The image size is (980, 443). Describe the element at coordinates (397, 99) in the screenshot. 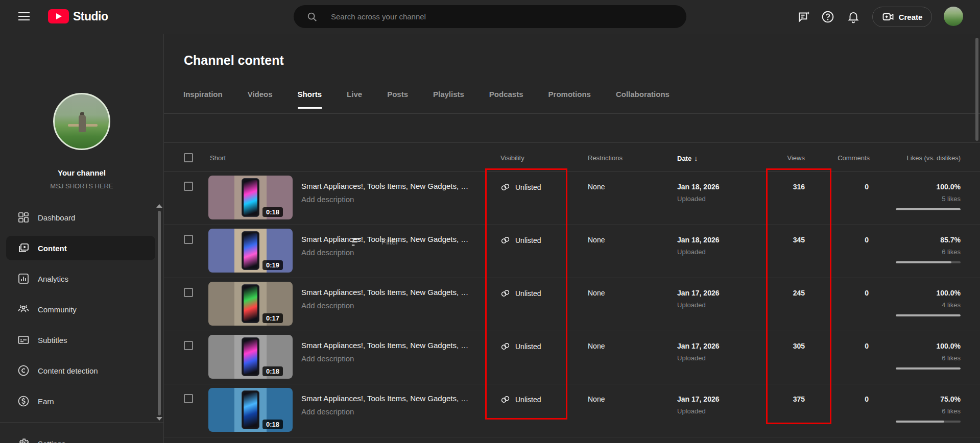

I see `tab-posts: Posts` at that location.